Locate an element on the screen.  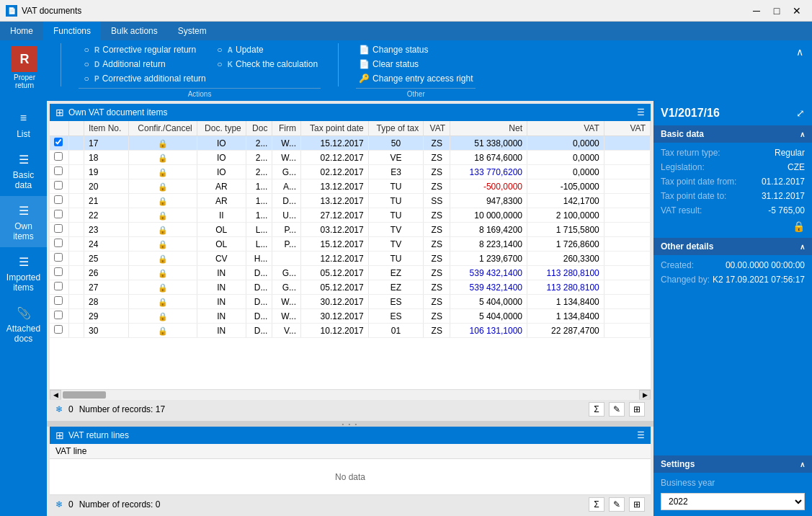
scroll-thumb is located at coordinates (84, 395).